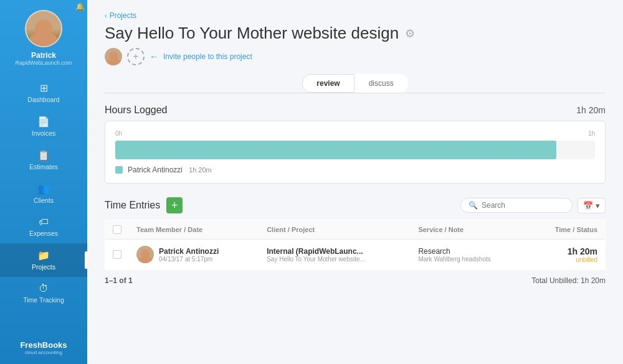 Image resolution: width=623 pixels, height=364 pixels. I want to click on table-header-time-status: Time / Status, so click(566, 230).